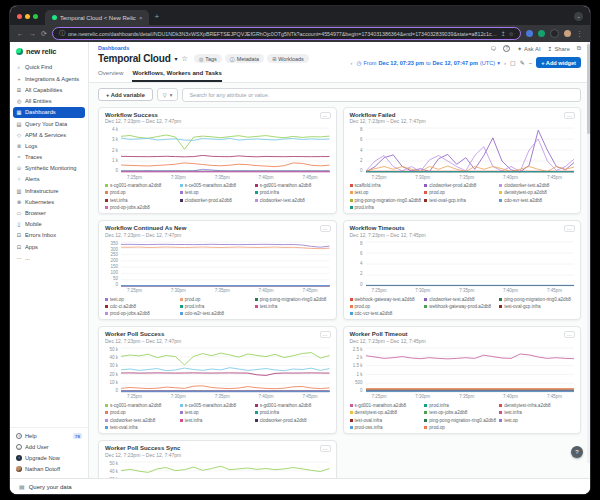 The height and width of the screenshot is (500, 600). What do you see at coordinates (522, 62) in the screenshot?
I see `edit-pencil-icon: ✎` at bounding box center [522, 62].